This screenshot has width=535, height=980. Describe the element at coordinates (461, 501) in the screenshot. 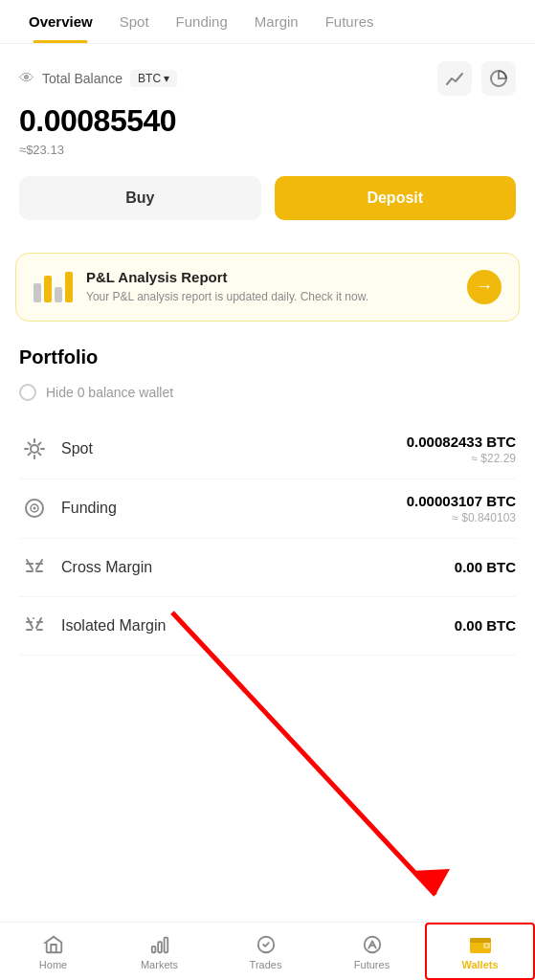

I see `funding-btc: 0.00003107 BTC` at that location.